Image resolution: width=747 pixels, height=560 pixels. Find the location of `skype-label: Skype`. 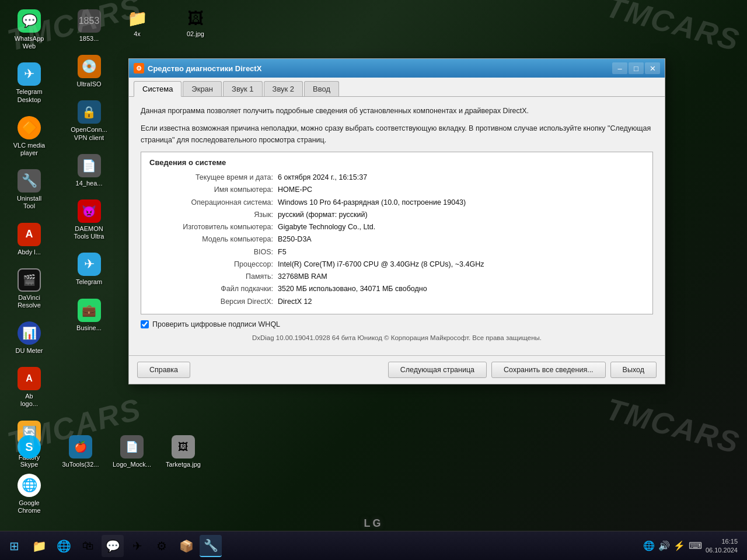

skype-label: Skype is located at coordinates (29, 464).